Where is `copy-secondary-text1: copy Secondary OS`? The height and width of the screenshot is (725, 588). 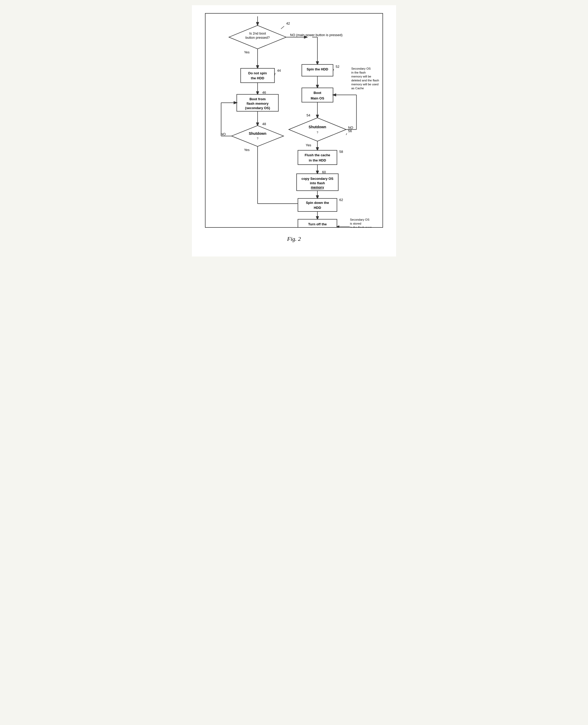 copy-secondary-text1: copy Secondary OS is located at coordinates (318, 179).